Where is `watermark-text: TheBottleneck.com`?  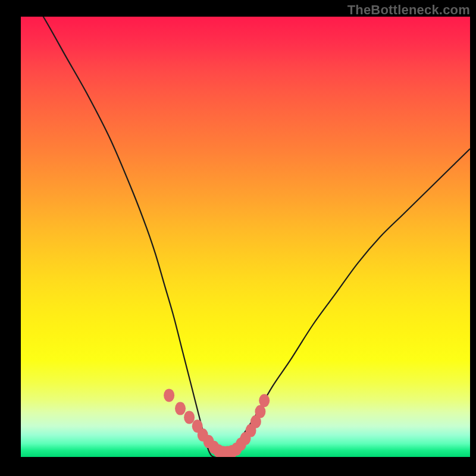
watermark-text: TheBottleneck.com is located at coordinates (409, 10).